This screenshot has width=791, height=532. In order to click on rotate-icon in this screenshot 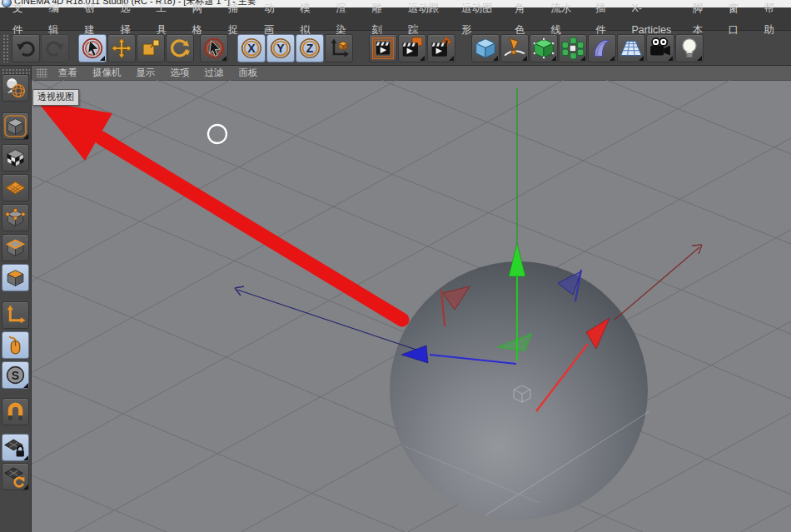, I will do `click(180, 48)`.